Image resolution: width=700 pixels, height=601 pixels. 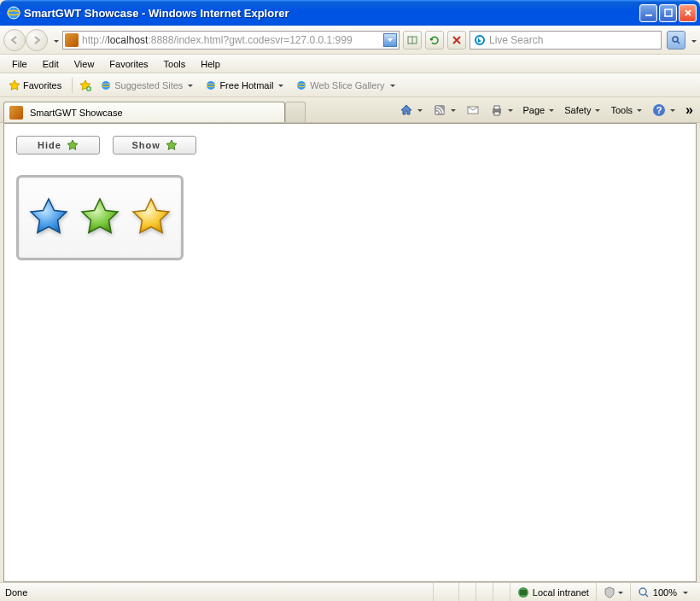 What do you see at coordinates (613, 592) in the screenshot?
I see `protected-mode` at bounding box center [613, 592].